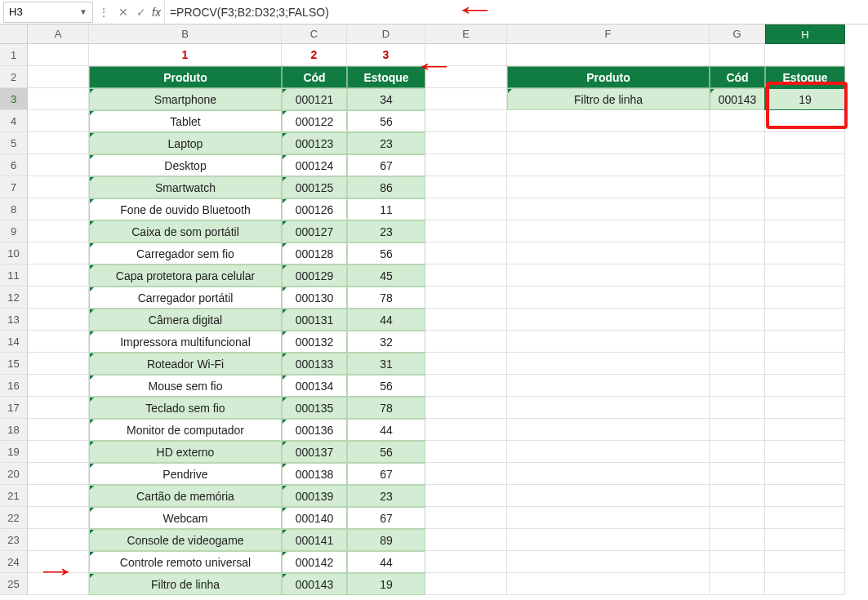  Describe the element at coordinates (14, 341) in the screenshot. I see `row-header-14: 14` at that location.